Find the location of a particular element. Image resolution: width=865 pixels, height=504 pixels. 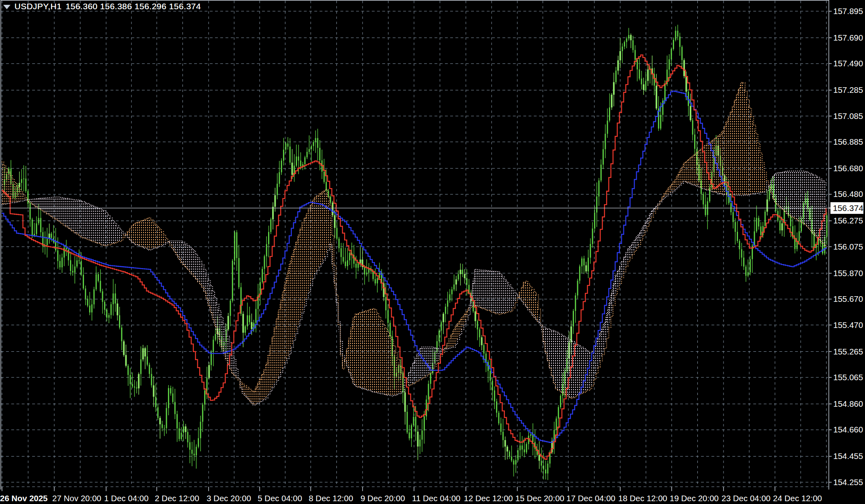

y-axis-label: 155.670 is located at coordinates (848, 299).